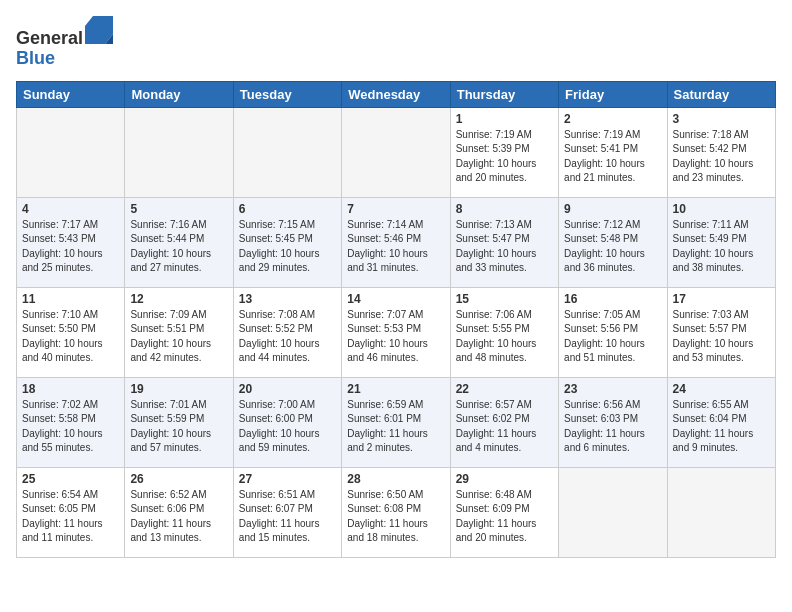 Image resolution: width=792 pixels, height=612 pixels. I want to click on calendar-day-cell: 21Sunrise: 6:59 AM Sunset: 6:01 PM Dayli…, so click(396, 422).